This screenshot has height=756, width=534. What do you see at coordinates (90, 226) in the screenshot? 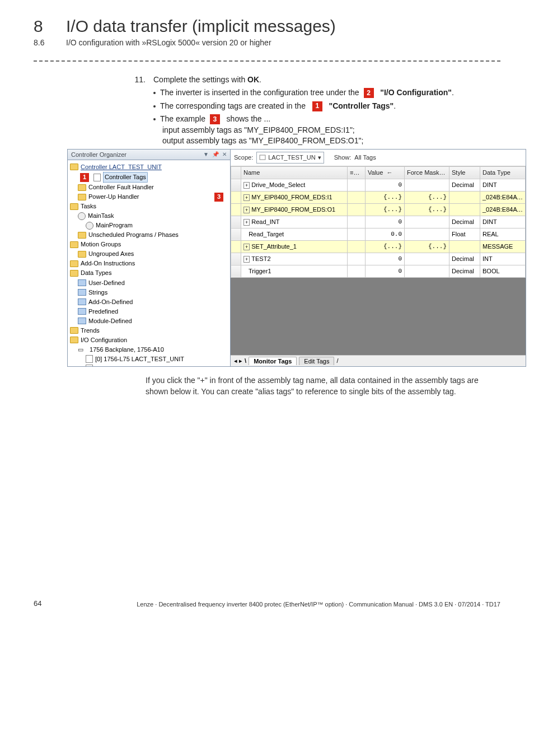
I see `program-icon` at bounding box center [90, 226].